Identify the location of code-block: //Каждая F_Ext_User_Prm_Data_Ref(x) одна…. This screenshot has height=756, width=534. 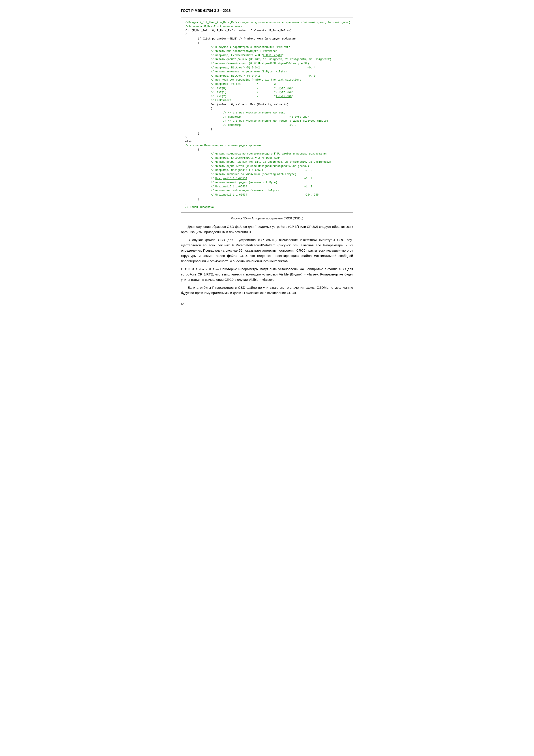
(267, 115).